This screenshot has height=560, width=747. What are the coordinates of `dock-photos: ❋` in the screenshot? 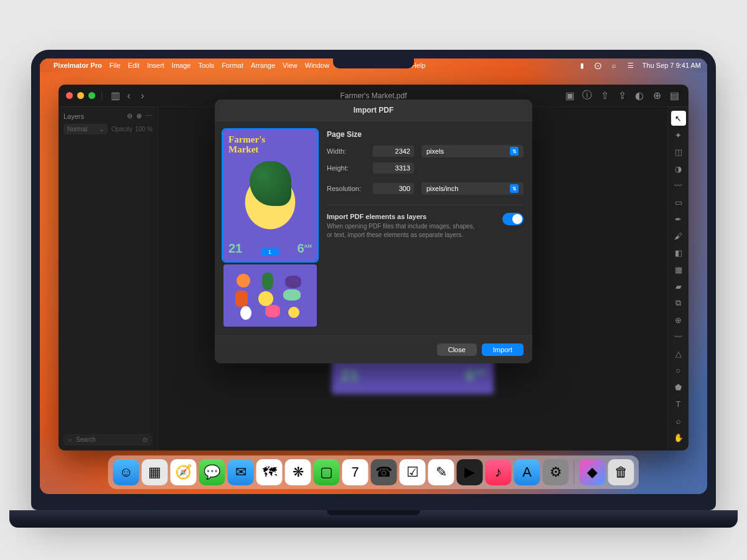 It's located at (298, 472).